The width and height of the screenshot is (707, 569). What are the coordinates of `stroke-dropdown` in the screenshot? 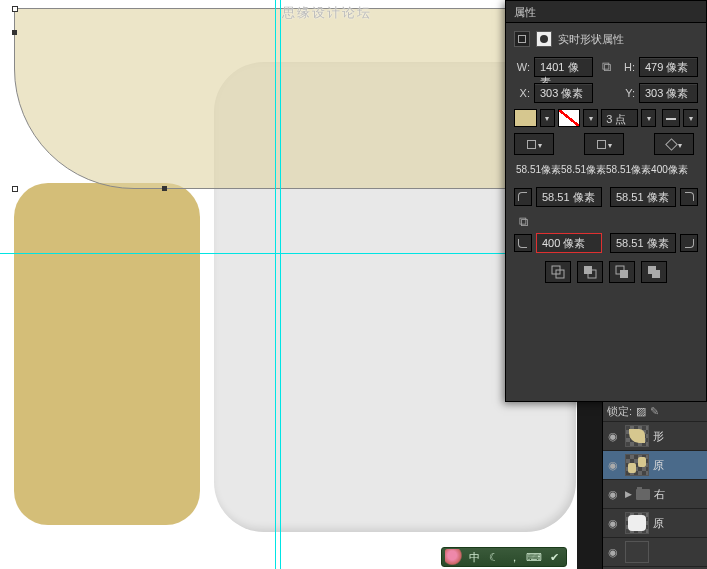 It's located at (590, 118).